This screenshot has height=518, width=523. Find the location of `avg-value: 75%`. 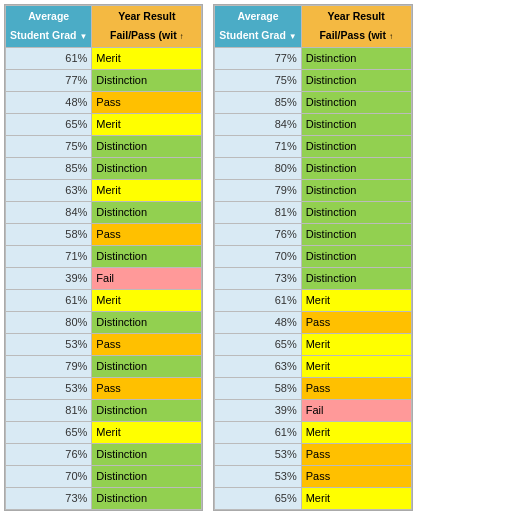

avg-value: 75% is located at coordinates (49, 146).